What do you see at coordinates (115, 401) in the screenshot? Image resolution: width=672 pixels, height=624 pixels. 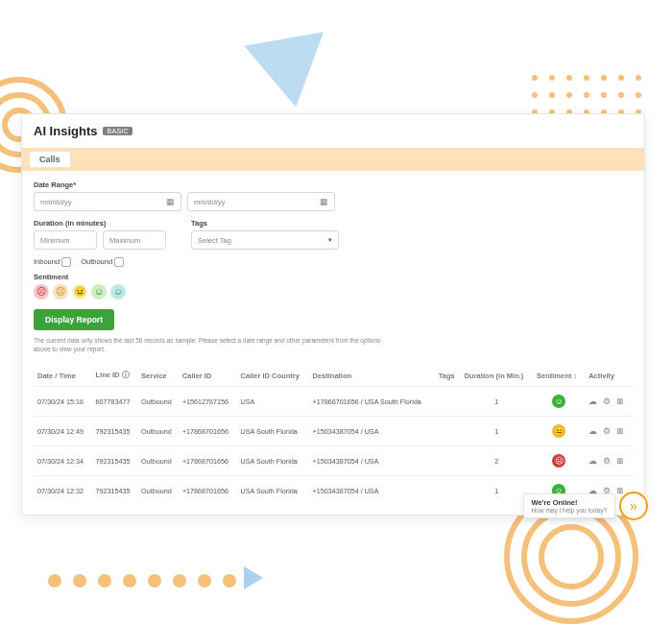 I see `cell-lineid: 607783477` at bounding box center [115, 401].